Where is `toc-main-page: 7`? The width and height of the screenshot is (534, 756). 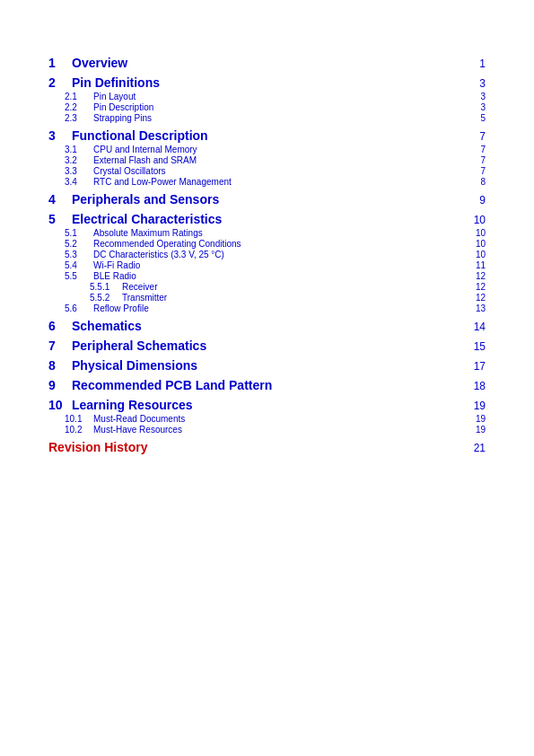
toc-main-page: 7 is located at coordinates (475, 136).